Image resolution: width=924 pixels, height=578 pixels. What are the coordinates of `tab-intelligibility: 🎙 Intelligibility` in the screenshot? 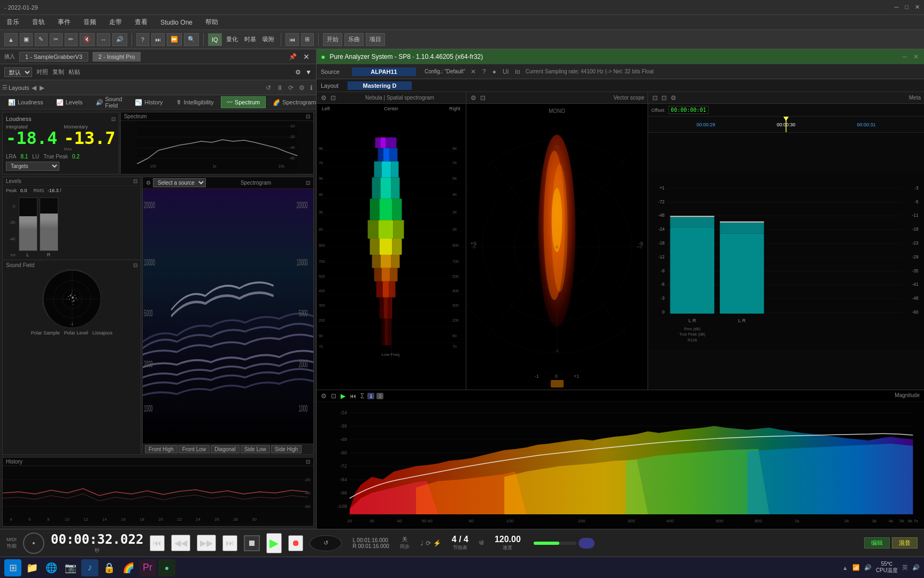 It's located at (195, 102).